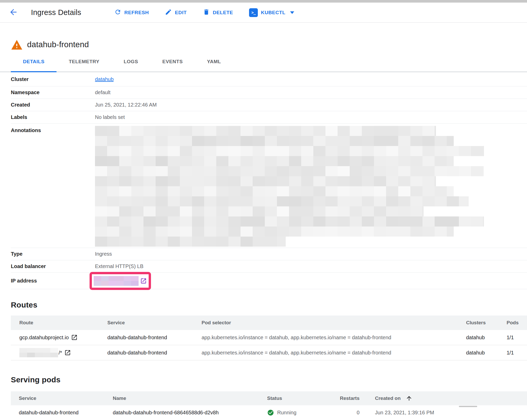  Describe the element at coordinates (347, 398) in the screenshot. I see `col-restarts: Restarts` at that location.